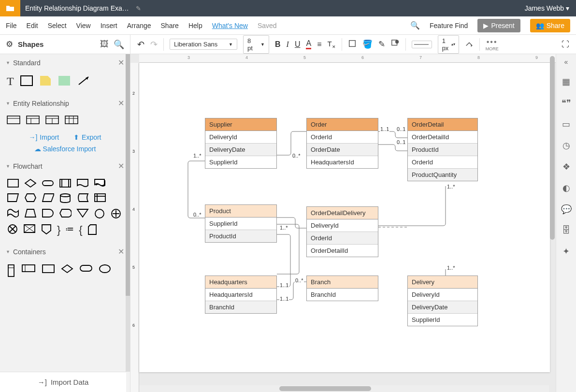  Describe the element at coordinates (241, 295) in the screenshot. I see `entity-headquarters: Headquarters HeadquartersId BranchId` at that location.